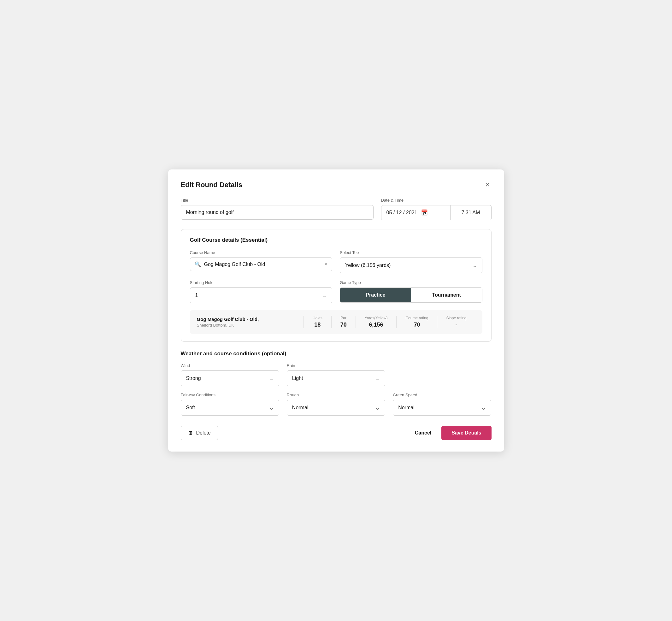 The image size is (672, 621). I want to click on course-name-input-wrap: 🔍 ×, so click(261, 264).